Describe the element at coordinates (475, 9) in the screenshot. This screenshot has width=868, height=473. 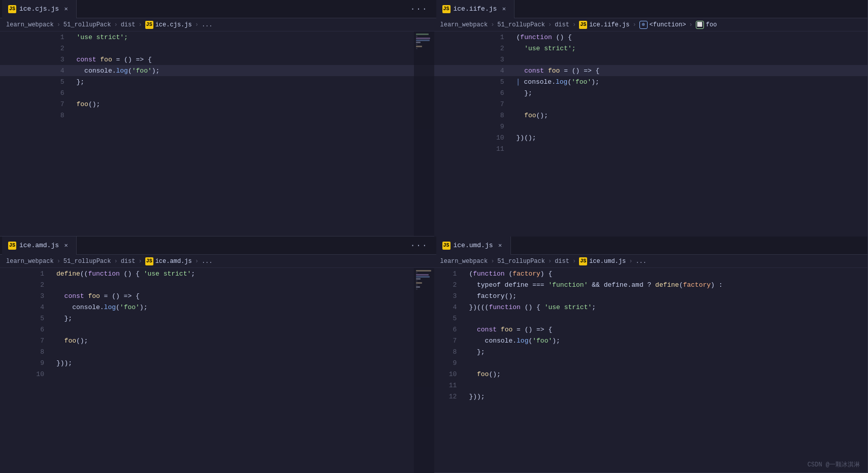
I see `tab-label-iife: ice.iife.js` at that location.